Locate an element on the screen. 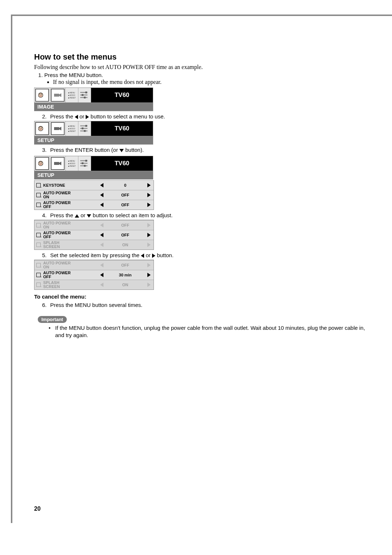  up-arrow-icon is located at coordinates (77, 216).